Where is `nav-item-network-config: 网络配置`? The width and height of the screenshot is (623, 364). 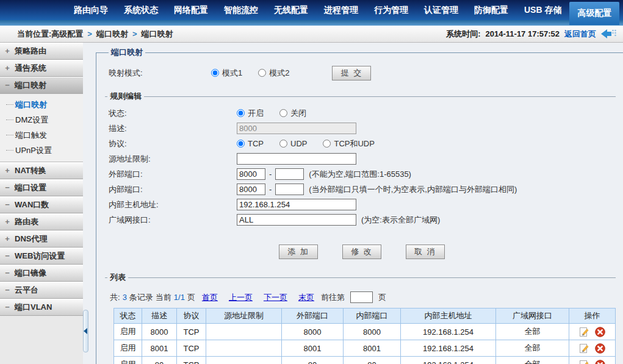
nav-item-network-config: 网络配置 is located at coordinates (191, 10).